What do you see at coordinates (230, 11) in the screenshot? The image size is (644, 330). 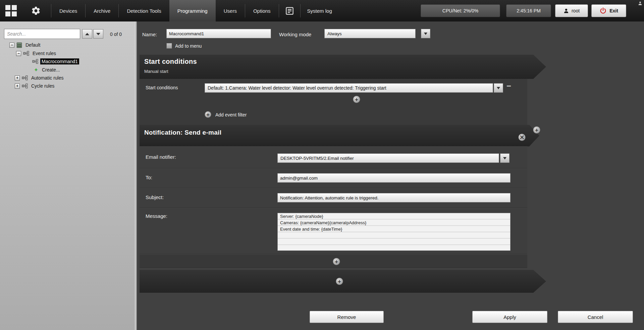 I see `tab-users: Users` at bounding box center [230, 11].